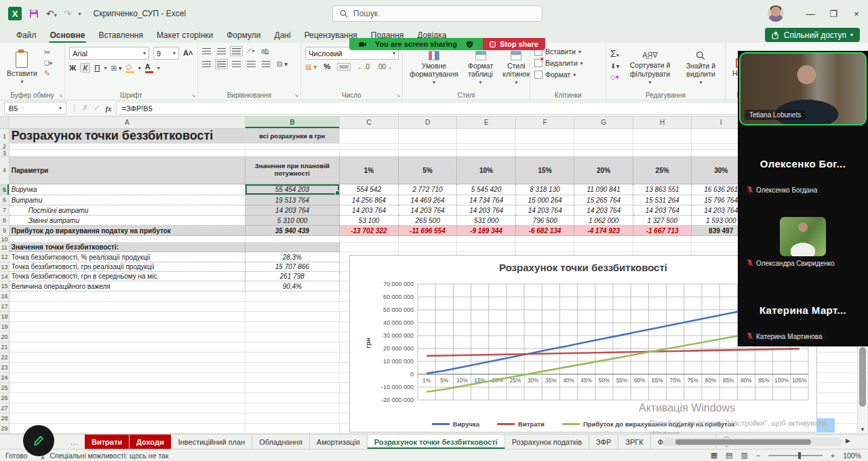 The width and height of the screenshot is (868, 461). Describe the element at coordinates (127, 239) in the screenshot. I see `cell-r10c1` at that location.